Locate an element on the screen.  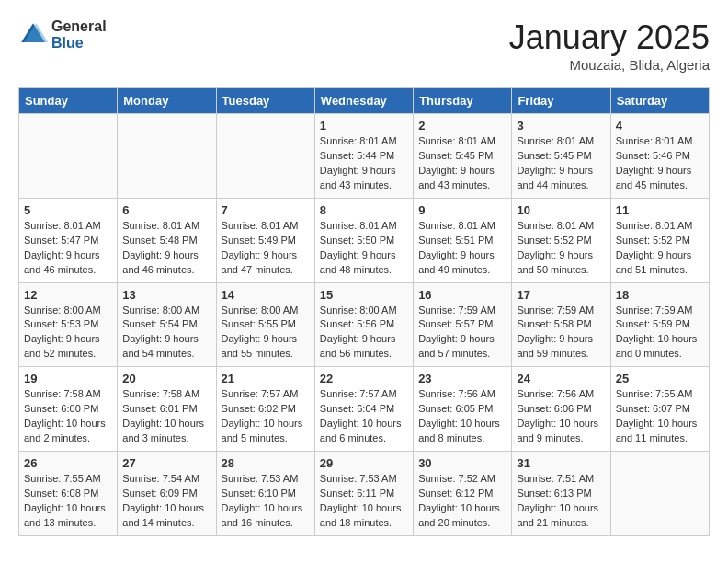
header-sunday: Sunday is located at coordinates (68, 101).